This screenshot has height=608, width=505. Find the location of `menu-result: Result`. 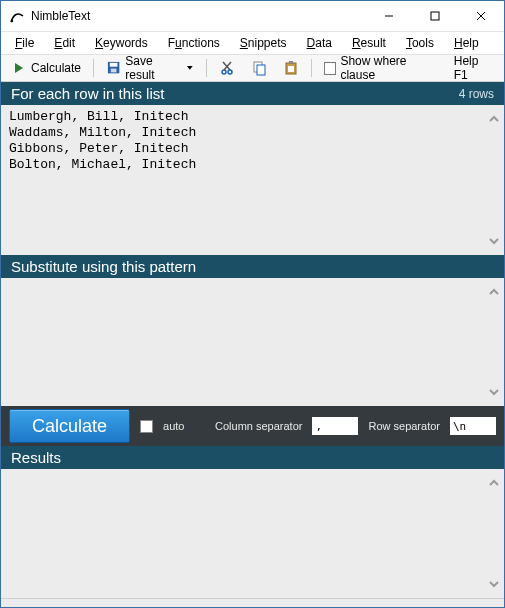

menu-result: Result is located at coordinates (369, 43).